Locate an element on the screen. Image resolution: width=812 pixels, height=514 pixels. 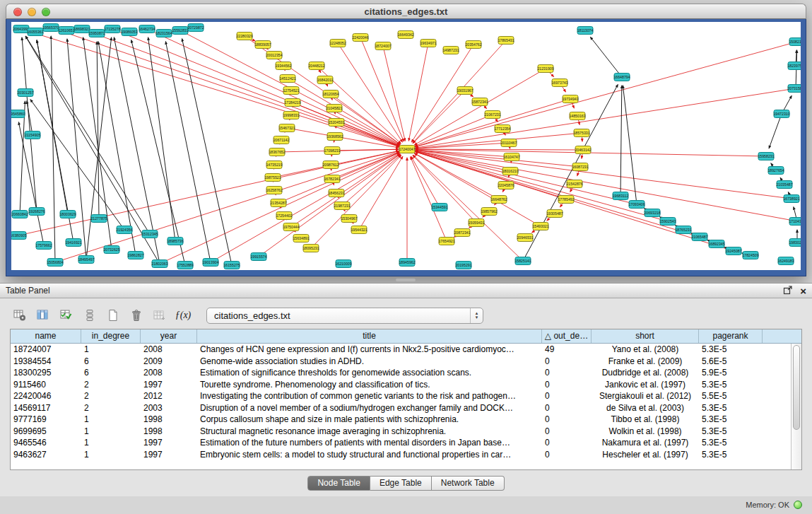
import-table-icon is located at coordinates (160, 315).